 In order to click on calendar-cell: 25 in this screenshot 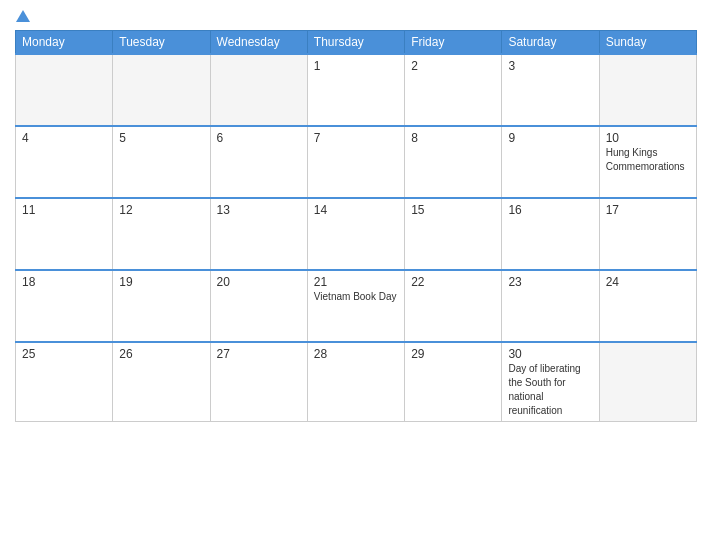, I will do `click(64, 382)`.